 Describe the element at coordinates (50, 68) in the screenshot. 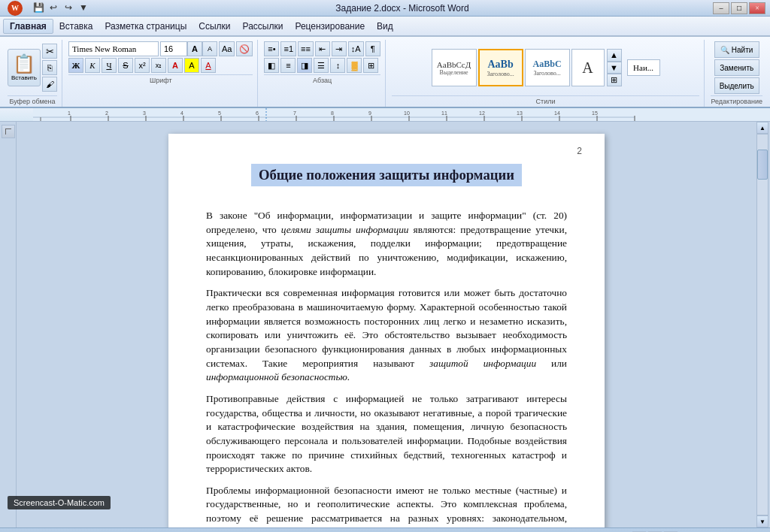

I see `copy-button: ⎘` at that location.